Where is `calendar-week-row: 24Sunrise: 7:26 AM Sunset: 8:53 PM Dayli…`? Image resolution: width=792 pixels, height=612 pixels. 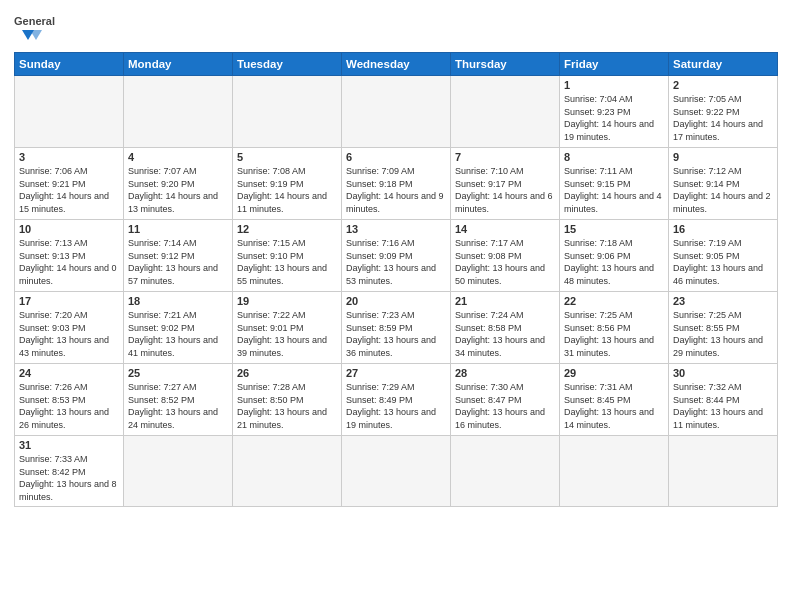
calendar-week-row: 24Sunrise: 7:26 AM Sunset: 8:53 PM Dayli… is located at coordinates (396, 400).